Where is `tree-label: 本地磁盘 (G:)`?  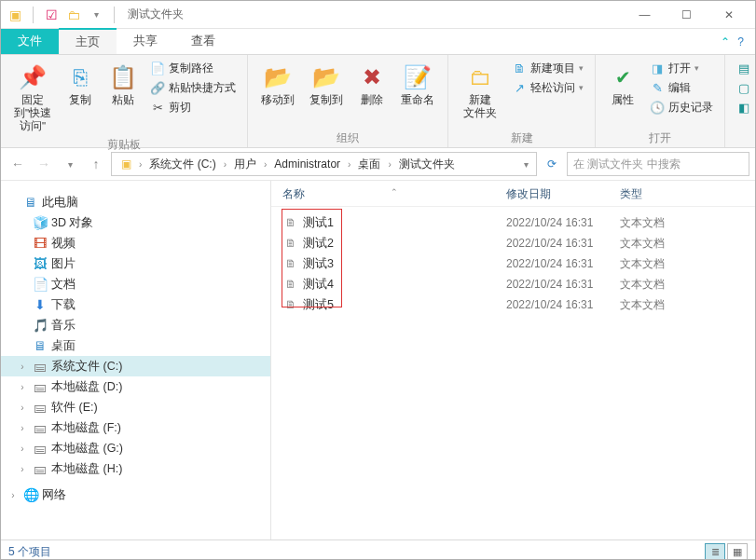
tree-label: 本地磁盘 (G:) is located at coordinates (88, 449).